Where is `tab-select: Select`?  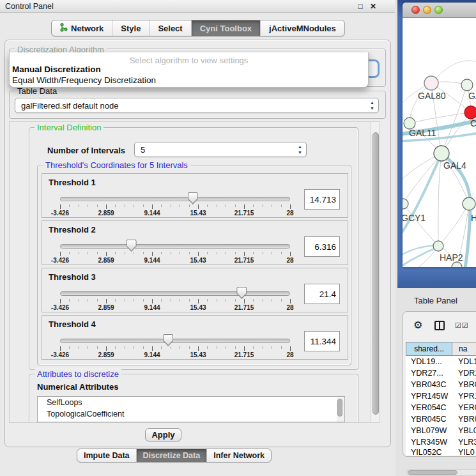 tab-select: Select is located at coordinates (170, 28).